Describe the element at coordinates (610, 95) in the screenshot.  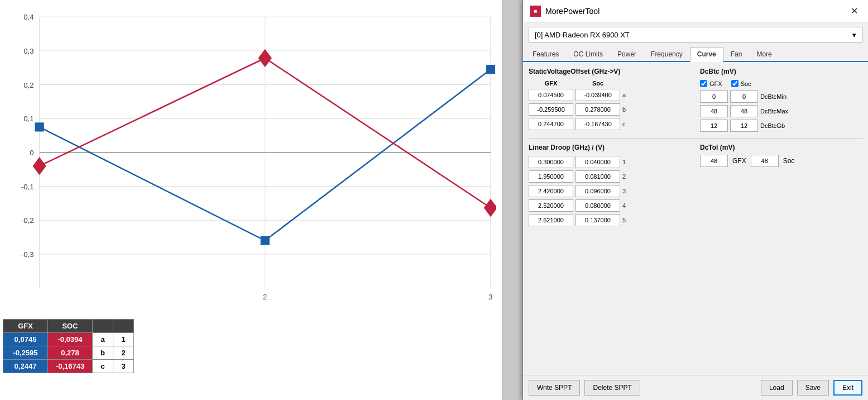
I see `svo-row-a: a` at that location.